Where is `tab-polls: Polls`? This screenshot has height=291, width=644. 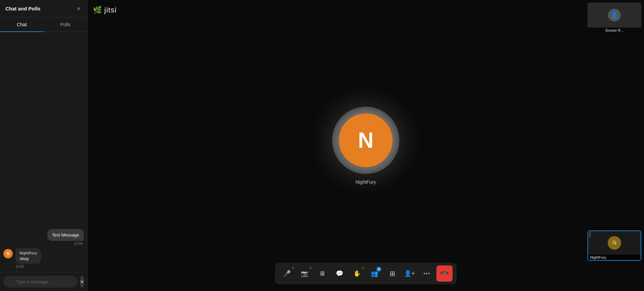 tab-polls: Polls is located at coordinates (66, 25).